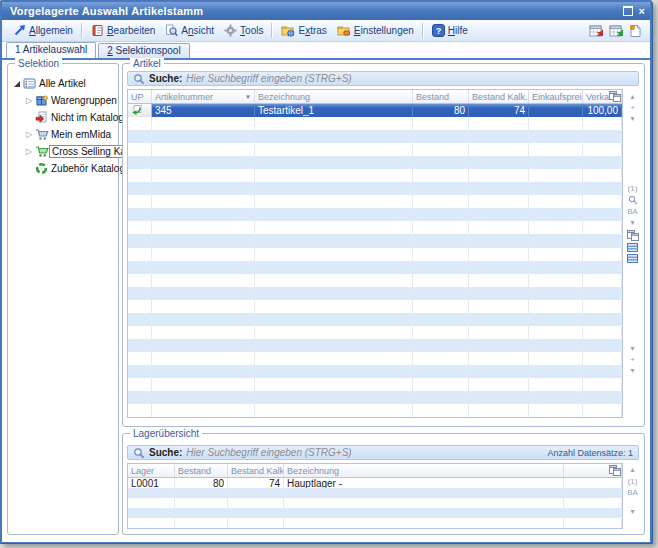 The height and width of the screenshot is (548, 658). What do you see at coordinates (140, 96) in the screenshot?
I see `column-header-up: UP` at bounding box center [140, 96].